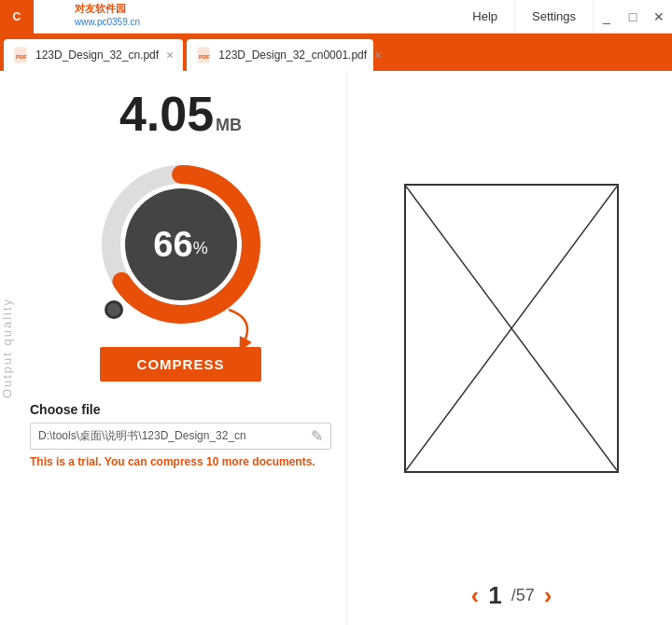 The height and width of the screenshot is (625, 672). What do you see at coordinates (511, 328) in the screenshot?
I see `pdf-preview` at bounding box center [511, 328].